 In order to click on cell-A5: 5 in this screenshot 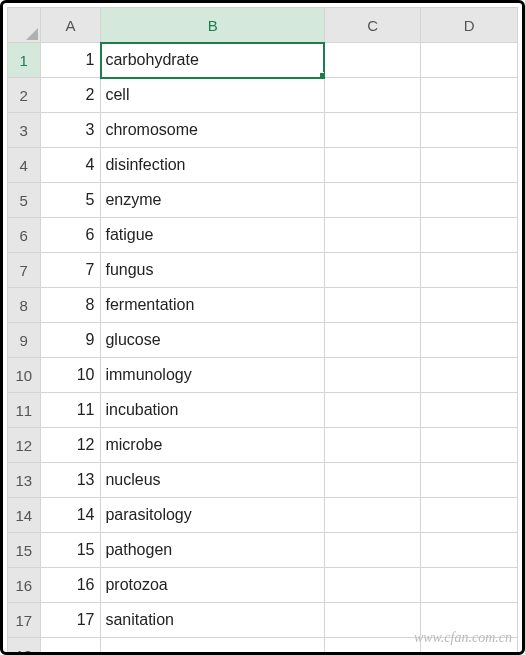, I will do `click(70, 200)`.